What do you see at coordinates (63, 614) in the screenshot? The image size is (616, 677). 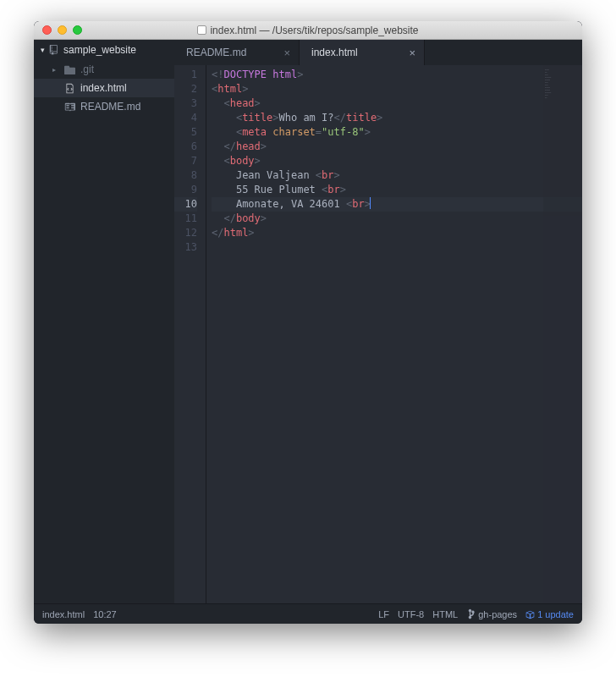 I see `status-filename: index.html` at bounding box center [63, 614].